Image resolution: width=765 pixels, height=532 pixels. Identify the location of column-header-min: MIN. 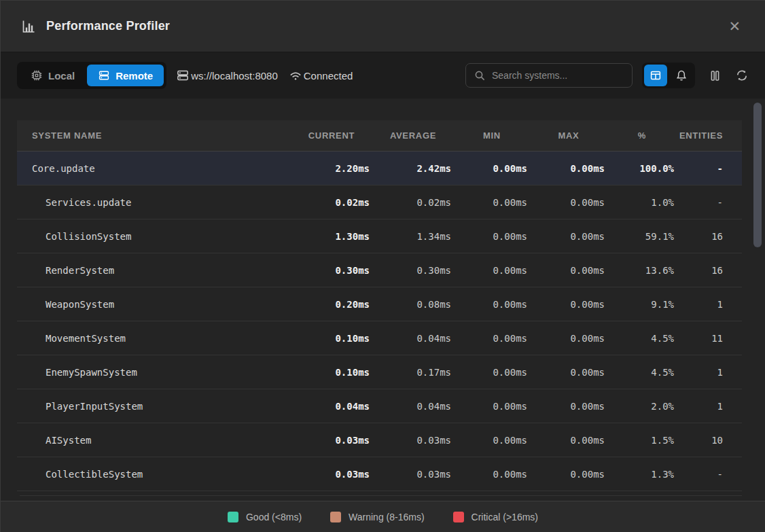
(492, 136).